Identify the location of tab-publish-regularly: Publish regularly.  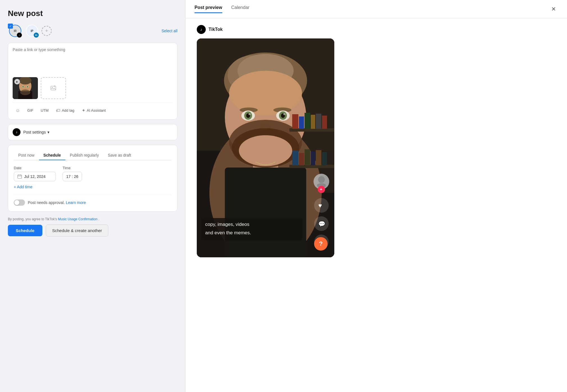
(84, 155).